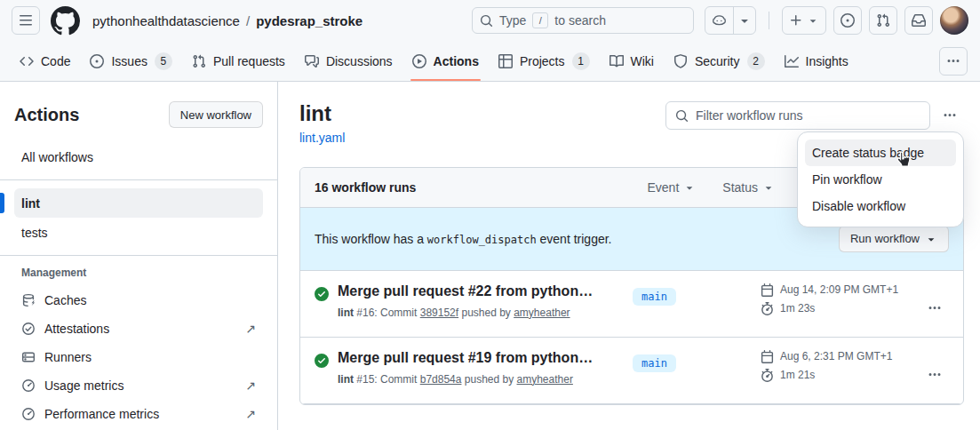  I want to click on workflow-file-link: lint.yaml, so click(322, 138).